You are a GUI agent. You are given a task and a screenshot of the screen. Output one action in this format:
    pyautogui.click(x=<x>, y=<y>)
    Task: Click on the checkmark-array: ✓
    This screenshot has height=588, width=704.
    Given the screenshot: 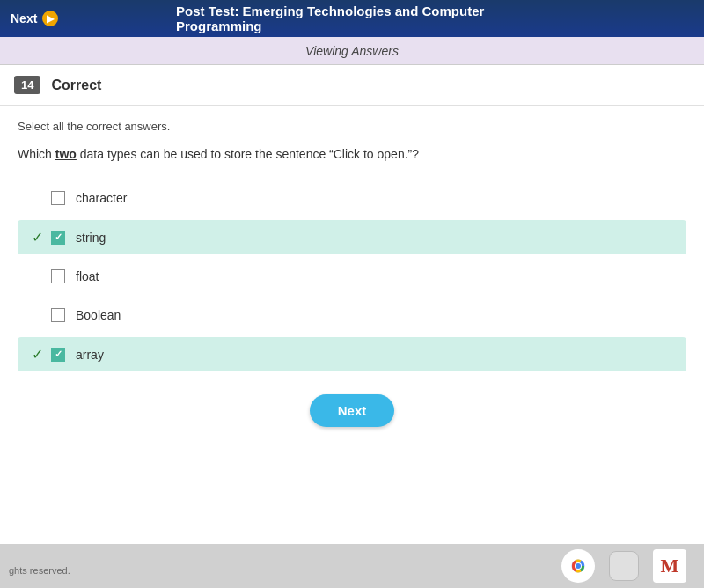 What is the action you would take?
    pyautogui.click(x=39, y=354)
    